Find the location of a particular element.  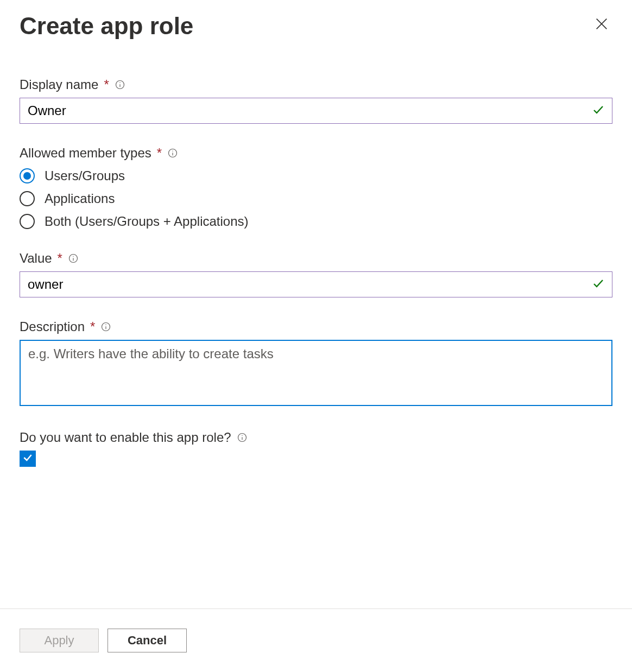

display-name-input is located at coordinates (316, 111).